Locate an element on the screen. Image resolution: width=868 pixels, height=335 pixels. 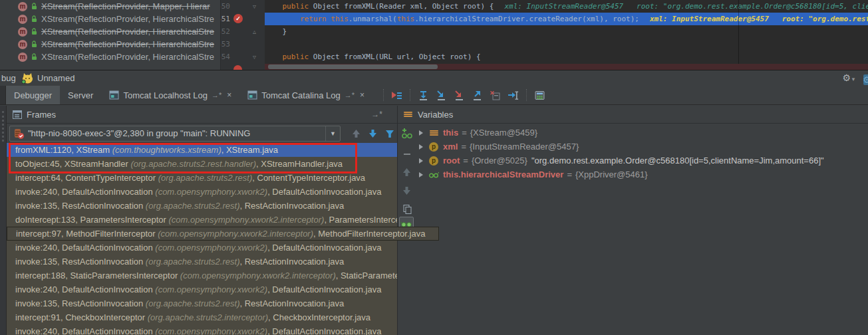
thread-selector-row: "http-nio-8080-exec-3"@2,380 in group "m… is located at coordinates (202, 134).